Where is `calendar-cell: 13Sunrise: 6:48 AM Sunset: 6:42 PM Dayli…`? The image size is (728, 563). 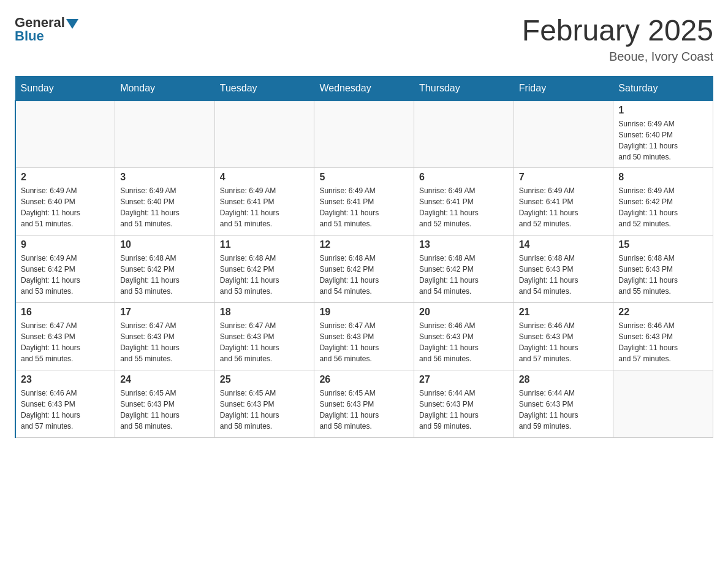 calendar-cell: 13Sunrise: 6:48 AM Sunset: 6:42 PM Dayli… is located at coordinates (464, 269).